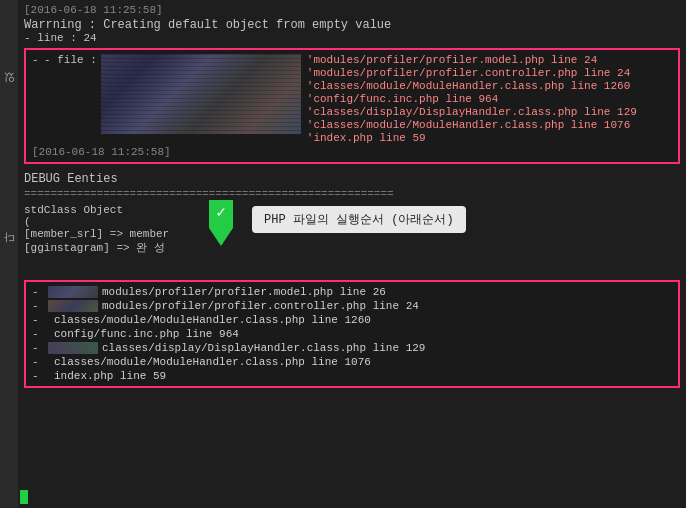 Image resolution: width=686 pixels, height=508 pixels. What do you see at coordinates (36, 60) in the screenshot?
I see `dash: -` at bounding box center [36, 60].